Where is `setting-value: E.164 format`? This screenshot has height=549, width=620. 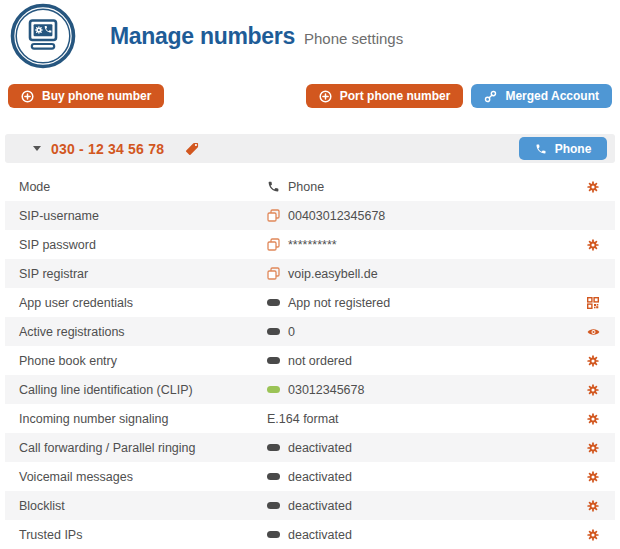 setting-value: E.164 format is located at coordinates (303, 419).